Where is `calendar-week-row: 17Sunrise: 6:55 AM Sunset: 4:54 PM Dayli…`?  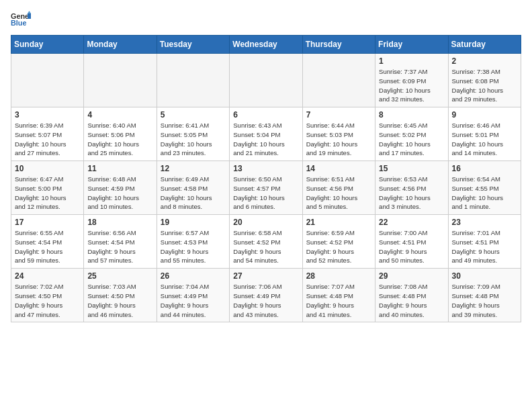 calendar-week-row: 17Sunrise: 6:55 AM Sunset: 4:54 PM Dayli… is located at coordinates (266, 242).